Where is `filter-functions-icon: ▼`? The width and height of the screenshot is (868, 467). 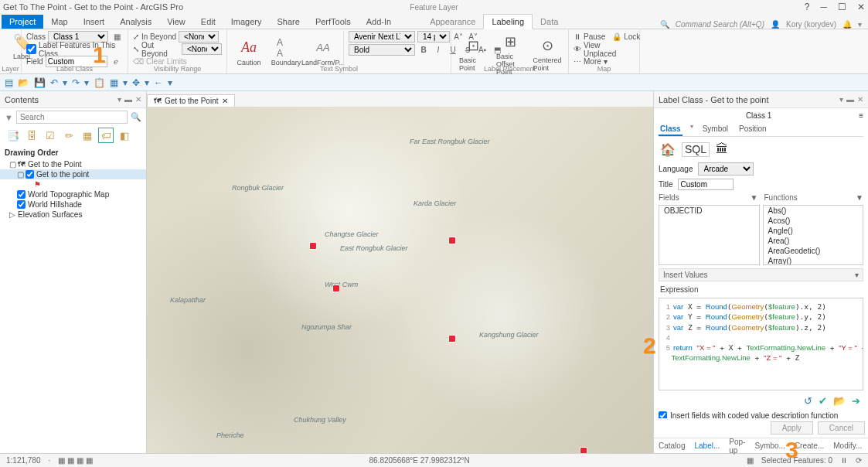
filter-functions-icon: ▼ is located at coordinates (859, 198).